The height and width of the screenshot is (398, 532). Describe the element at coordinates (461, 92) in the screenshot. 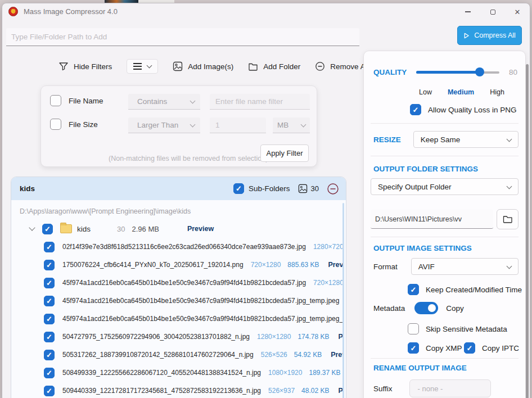

I see `preset-medium: Medium` at that location.